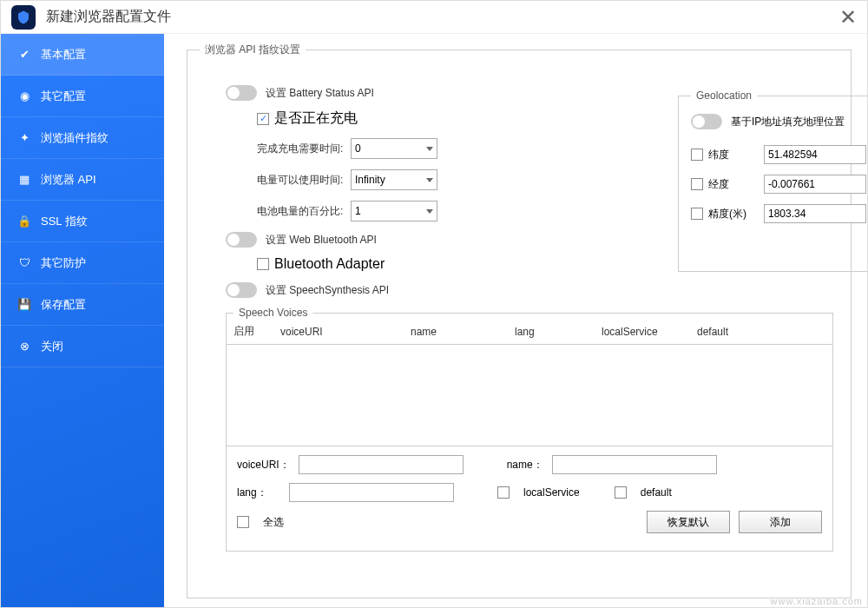  What do you see at coordinates (724, 96) in the screenshot?
I see `geo-legend: Geolocation` at bounding box center [724, 96].